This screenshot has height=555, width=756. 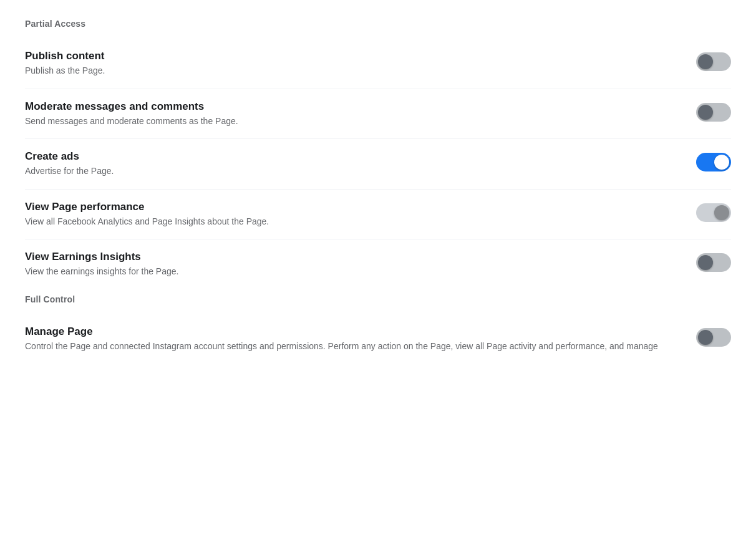 What do you see at coordinates (705, 62) in the screenshot?
I see `toggle-knob-publish-content` at bounding box center [705, 62].